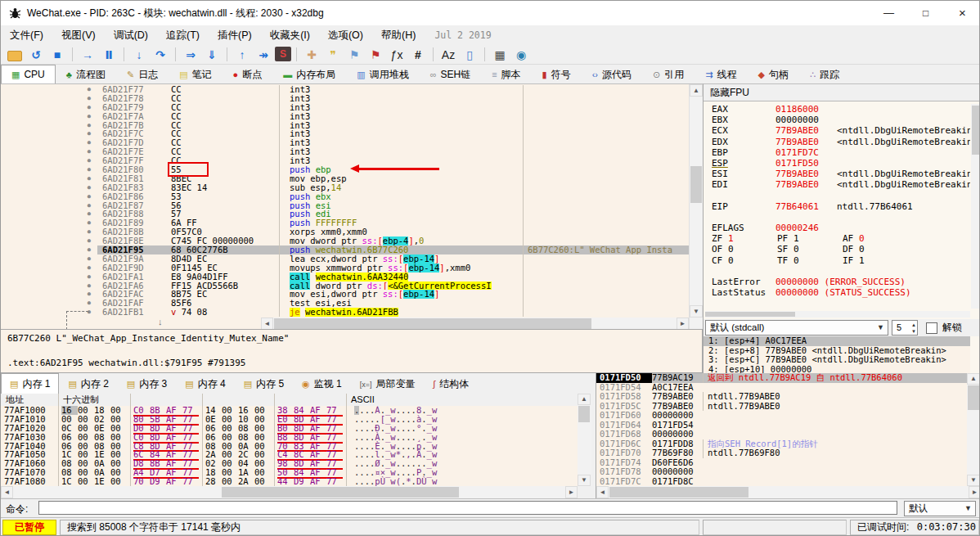  I want to click on tab-trace: ∴跟踪, so click(825, 74).